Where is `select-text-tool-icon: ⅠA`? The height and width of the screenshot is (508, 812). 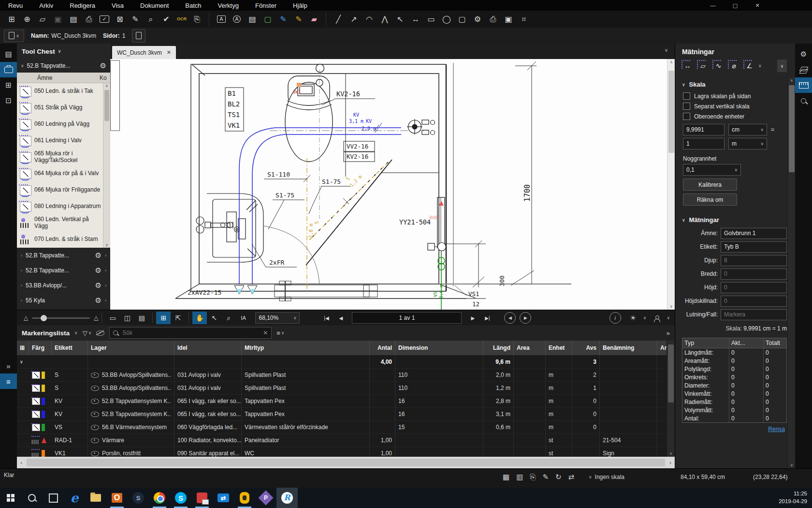
select-text-tool-icon: ⅠA is located at coordinates (243, 318).